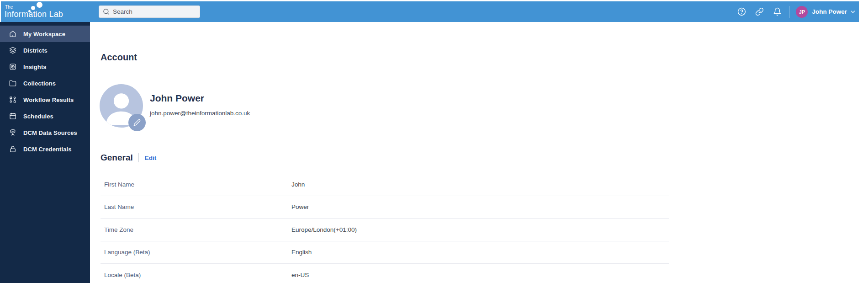 This screenshot has height=283, width=868. Describe the element at coordinates (137, 123) in the screenshot. I see `pencil-icon` at that location.